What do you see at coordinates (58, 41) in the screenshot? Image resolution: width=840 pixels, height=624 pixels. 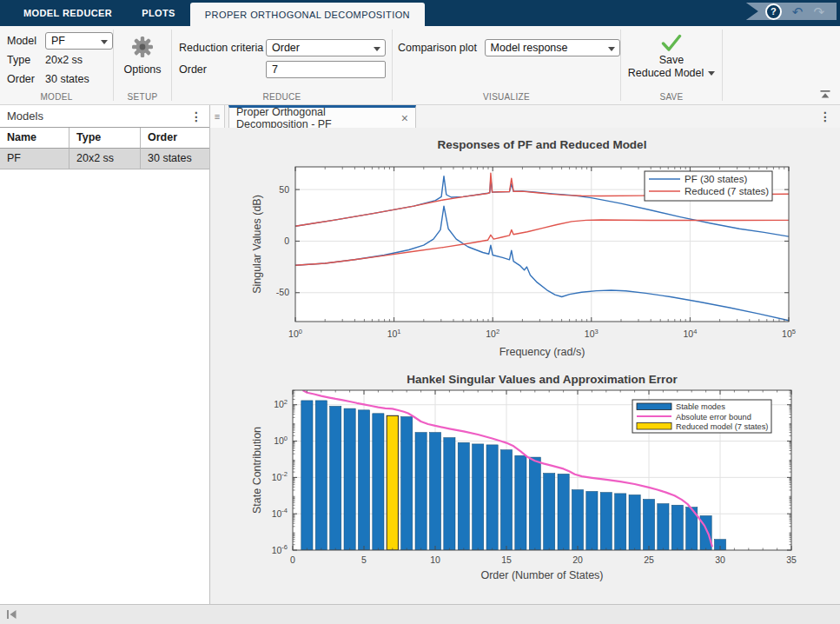 I see `model-dropdown-value: PF` at bounding box center [58, 41].